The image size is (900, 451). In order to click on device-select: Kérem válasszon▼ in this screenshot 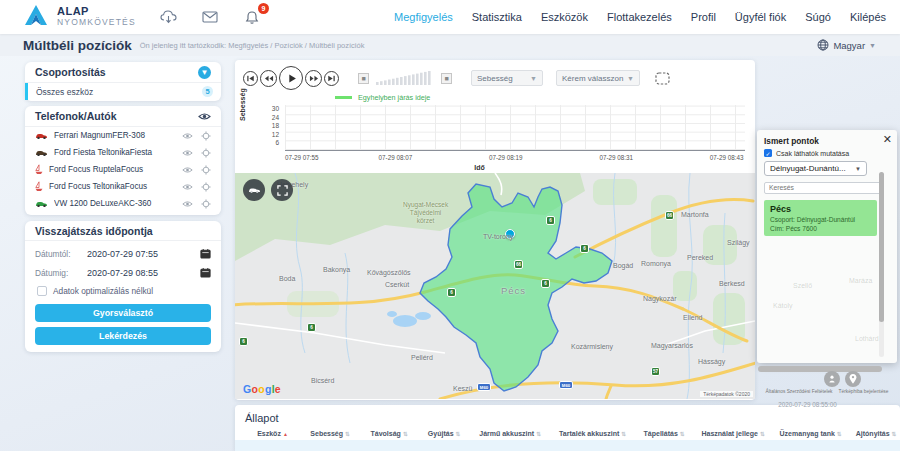, I will do `click(598, 78)`.